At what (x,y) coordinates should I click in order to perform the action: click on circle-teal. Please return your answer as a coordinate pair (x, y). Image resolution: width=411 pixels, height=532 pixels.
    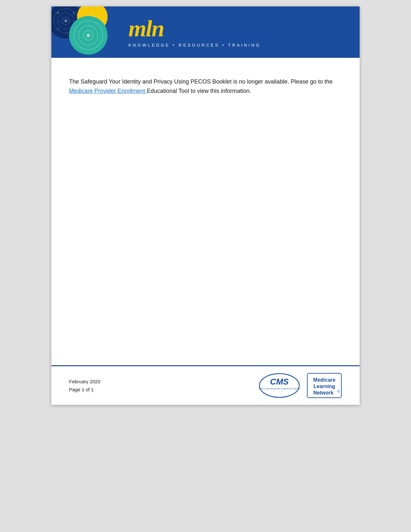
    Looking at the image, I should click on (88, 35).